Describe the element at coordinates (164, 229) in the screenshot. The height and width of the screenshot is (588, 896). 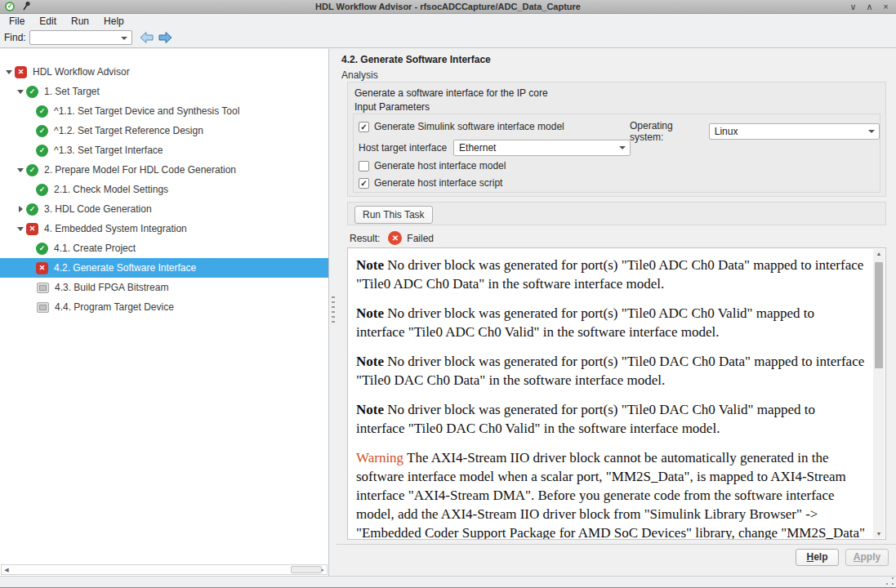
I see `tree-item-embedded-system-integration: ✕ 4. Embedded System Integration` at that location.